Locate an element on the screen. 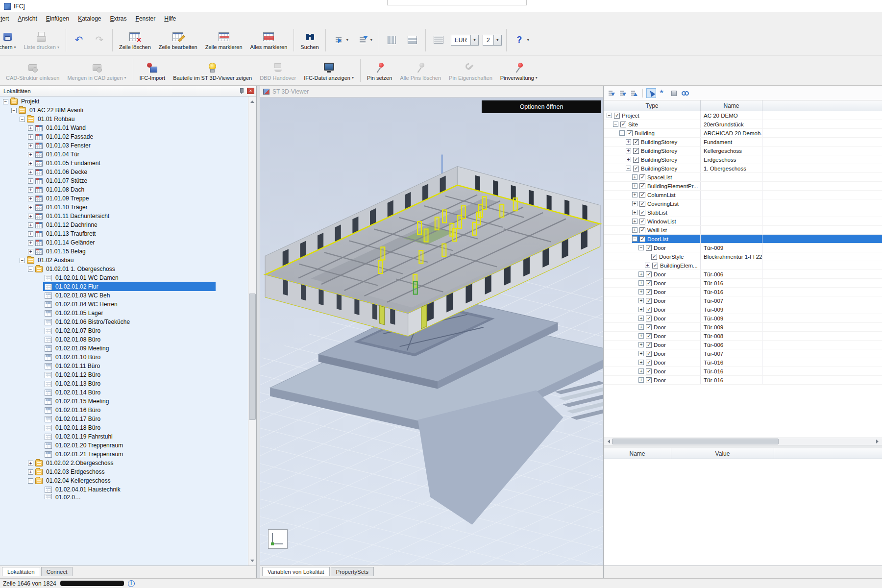 This screenshot has height=588, width=882. tree-item: +01.01.08 Dach is located at coordinates (124, 190).